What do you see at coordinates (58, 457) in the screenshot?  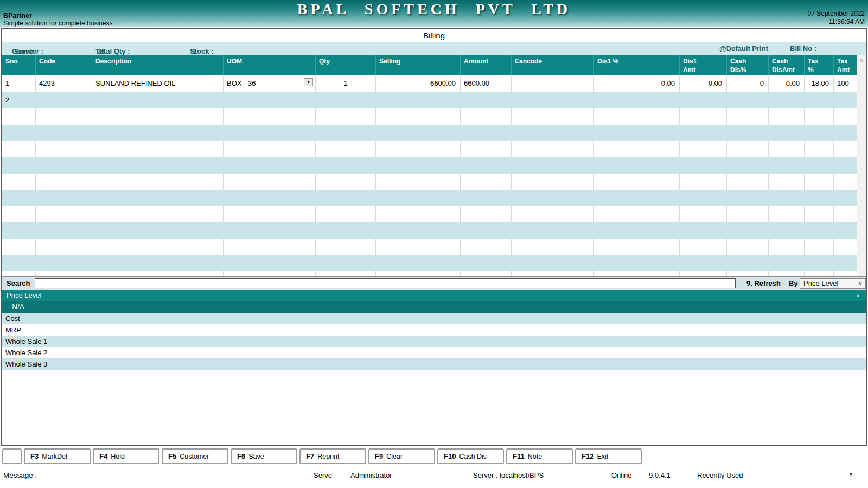 I see `fkey-f3-button: F3MarkDel` at bounding box center [58, 457].